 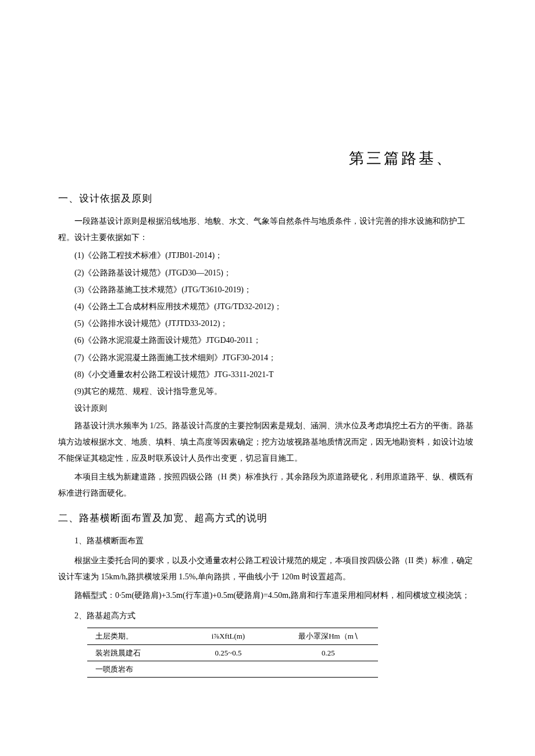 I want to click on table-row: 一唢质岩布, so click(x=233, y=669).